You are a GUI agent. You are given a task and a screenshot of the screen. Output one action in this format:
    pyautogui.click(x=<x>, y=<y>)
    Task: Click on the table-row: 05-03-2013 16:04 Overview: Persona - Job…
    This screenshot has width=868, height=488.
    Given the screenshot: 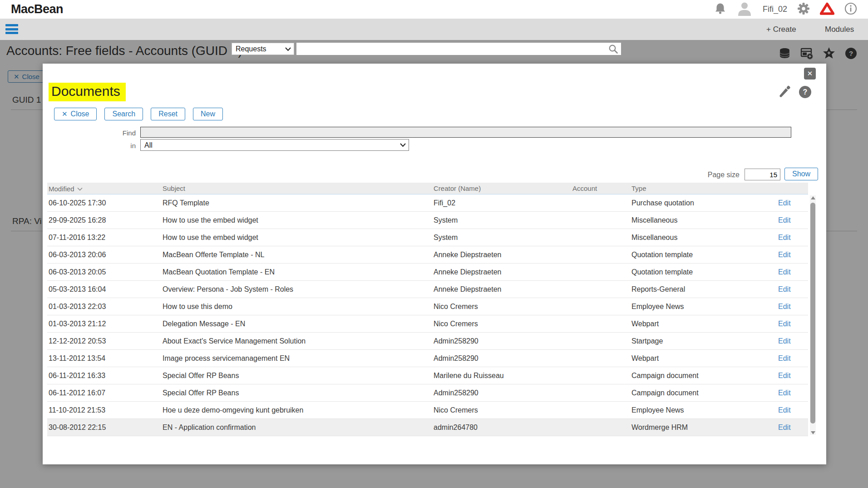 What is the action you would take?
    pyautogui.click(x=428, y=289)
    